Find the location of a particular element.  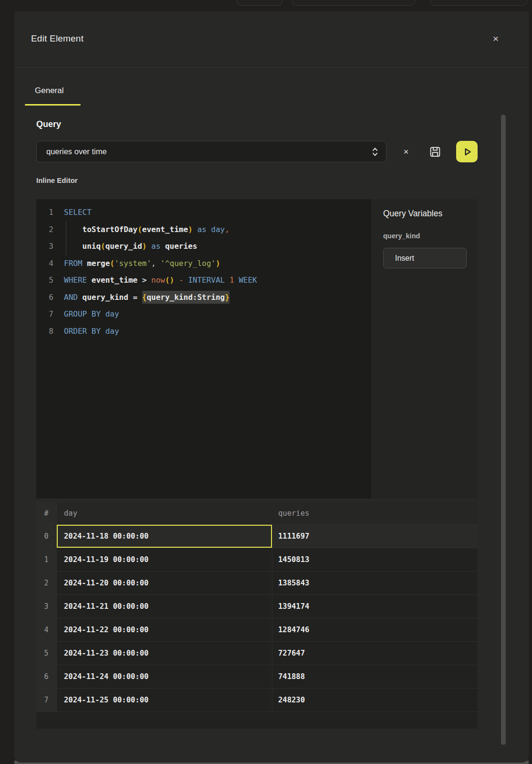

code-token: as is located at coordinates (201, 229).